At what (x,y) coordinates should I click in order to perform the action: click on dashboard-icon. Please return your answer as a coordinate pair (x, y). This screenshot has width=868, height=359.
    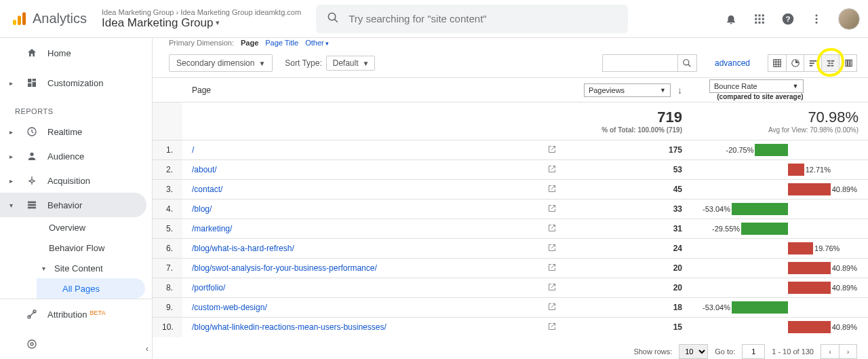
    Looking at the image, I should click on (32, 83).